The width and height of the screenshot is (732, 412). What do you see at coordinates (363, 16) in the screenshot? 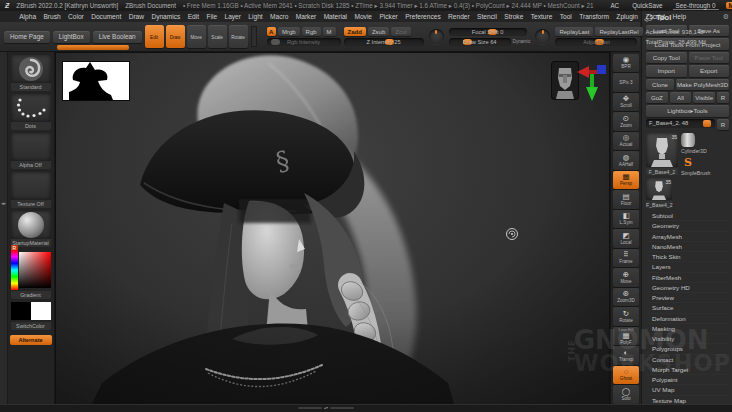
I see `menu-item: Movie` at bounding box center [363, 16].